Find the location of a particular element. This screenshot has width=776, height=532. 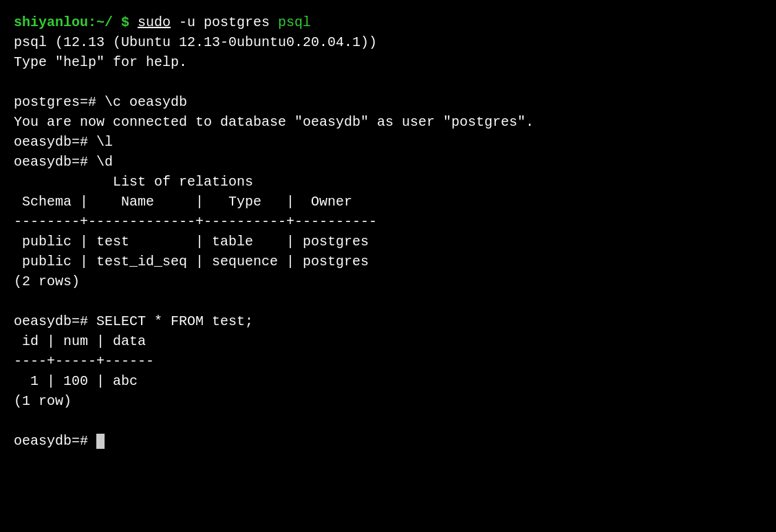

line-9: List of relations is located at coordinates (388, 181).